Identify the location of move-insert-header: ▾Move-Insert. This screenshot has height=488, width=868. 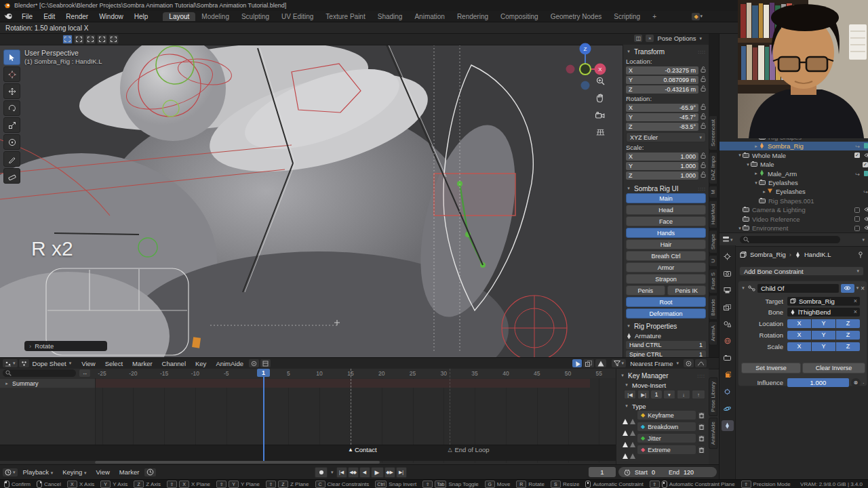
(663, 385).